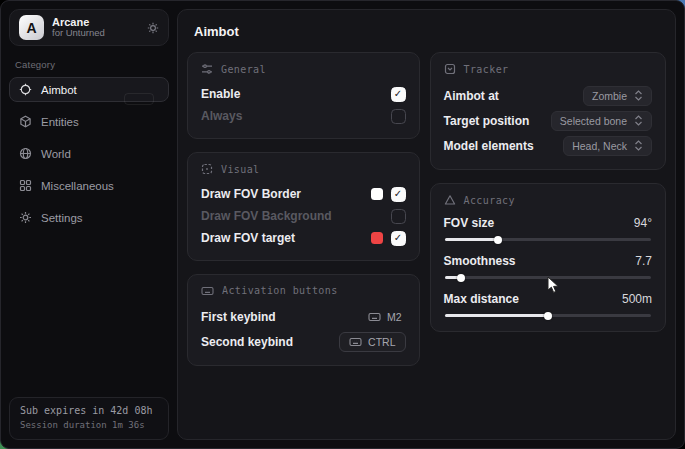 This screenshot has height=449, width=685. I want to click on setting-row-always: Always, so click(304, 116).